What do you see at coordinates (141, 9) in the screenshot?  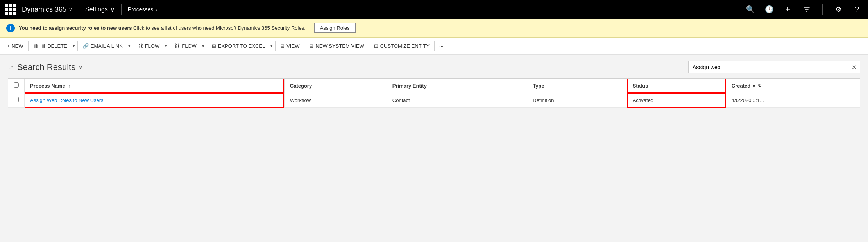 I see `breadcrumb-processes: Processes` at bounding box center [141, 9].